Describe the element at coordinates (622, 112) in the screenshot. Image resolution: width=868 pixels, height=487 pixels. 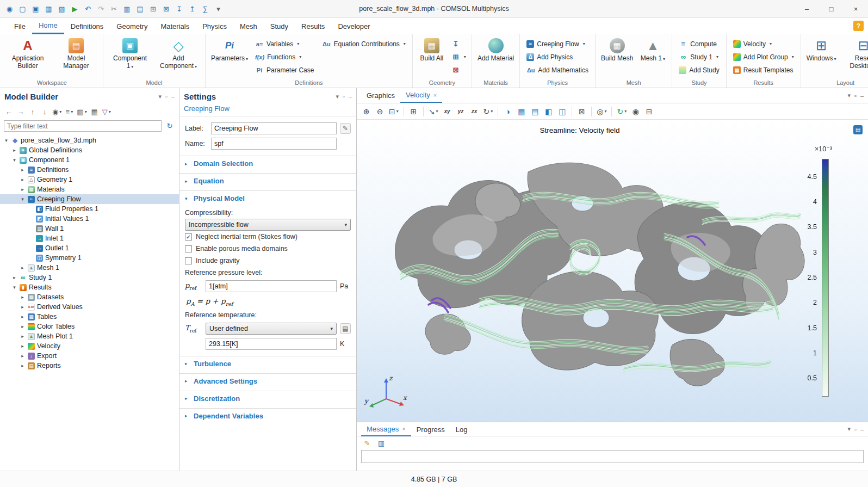
I see `update-plot-button: ↻▾` at that location.